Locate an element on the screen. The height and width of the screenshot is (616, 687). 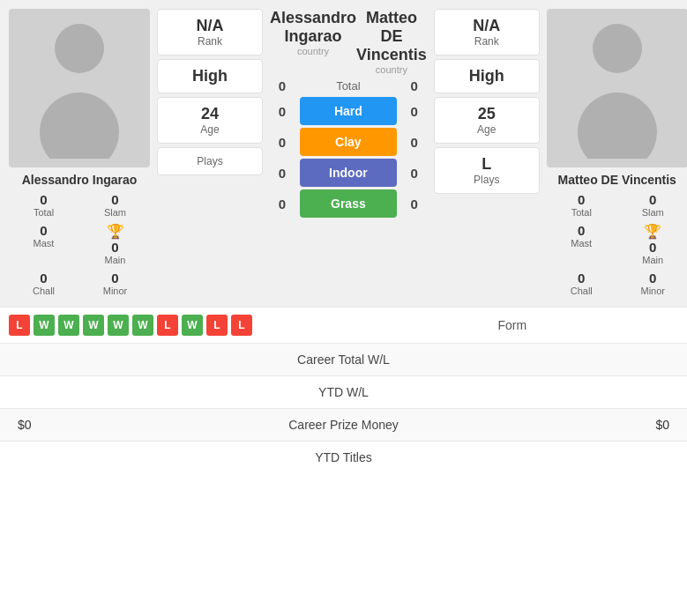
left-trophy-icon: 🏆 is located at coordinates (116, 231).